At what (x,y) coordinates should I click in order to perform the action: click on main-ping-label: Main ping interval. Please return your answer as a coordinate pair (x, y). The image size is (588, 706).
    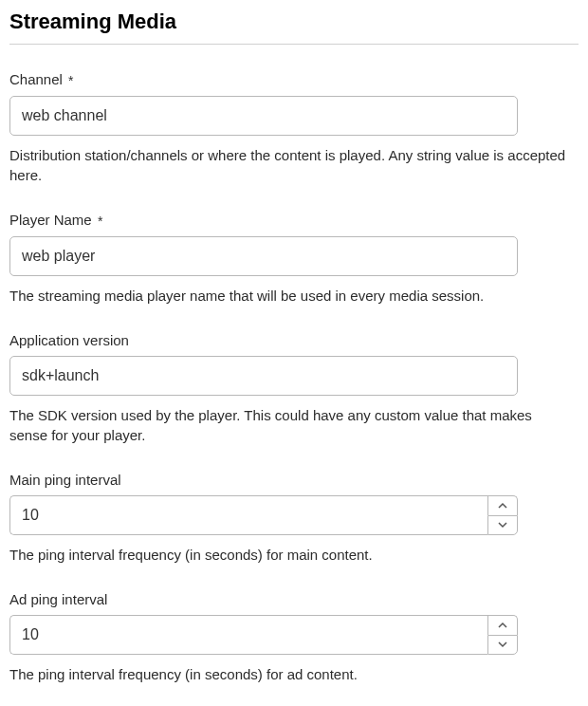
    Looking at the image, I should click on (65, 480).